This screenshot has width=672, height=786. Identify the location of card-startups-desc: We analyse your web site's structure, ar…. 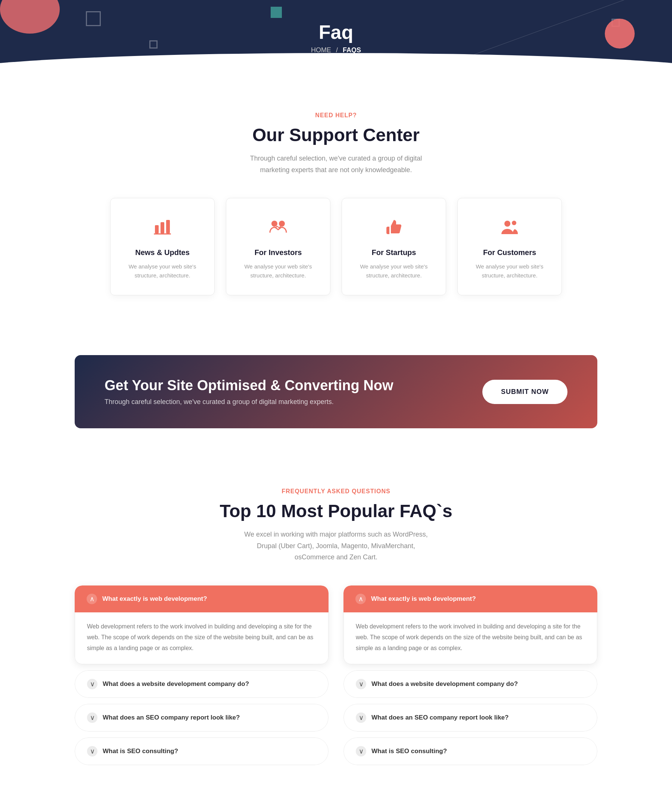
(394, 271).